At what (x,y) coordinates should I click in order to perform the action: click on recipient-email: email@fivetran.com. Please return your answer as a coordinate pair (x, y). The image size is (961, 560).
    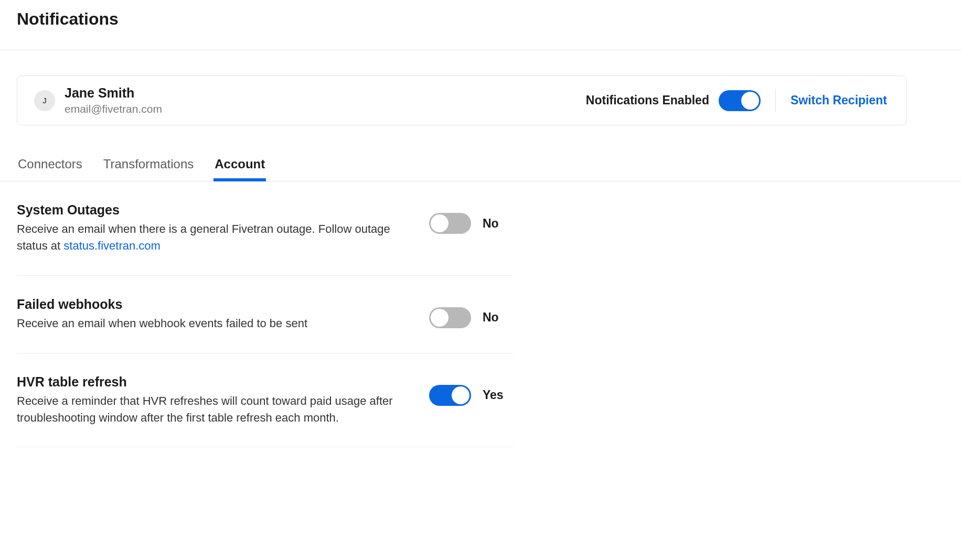
    Looking at the image, I should click on (321, 109).